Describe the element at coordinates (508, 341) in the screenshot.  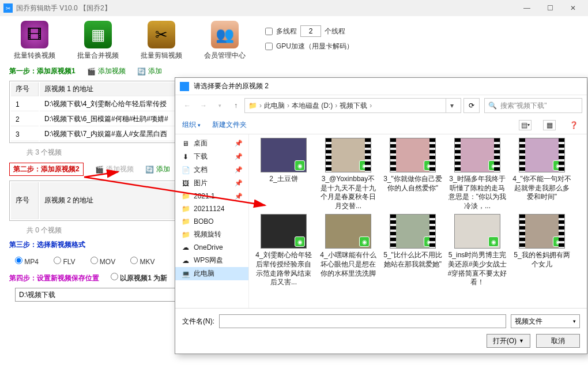
I see `open-button: 打开(O)▼` at that location.